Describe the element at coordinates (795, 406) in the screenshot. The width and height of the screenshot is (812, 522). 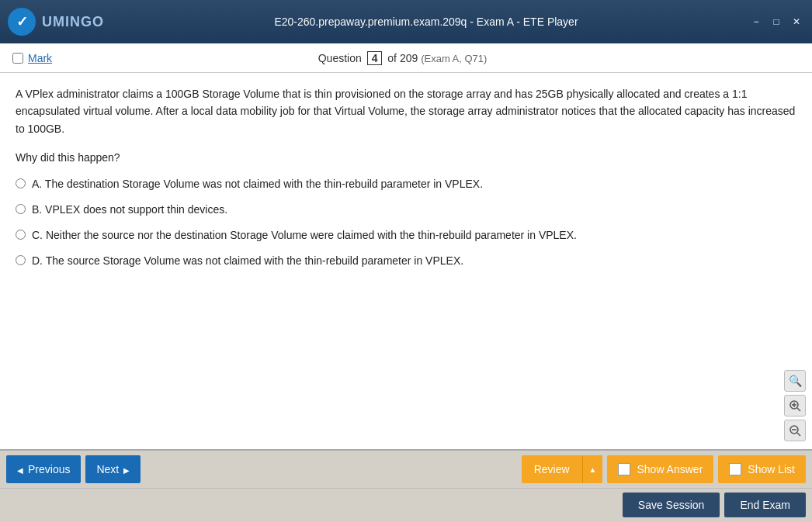
I see `sidebar-tools: 🔍` at that location.